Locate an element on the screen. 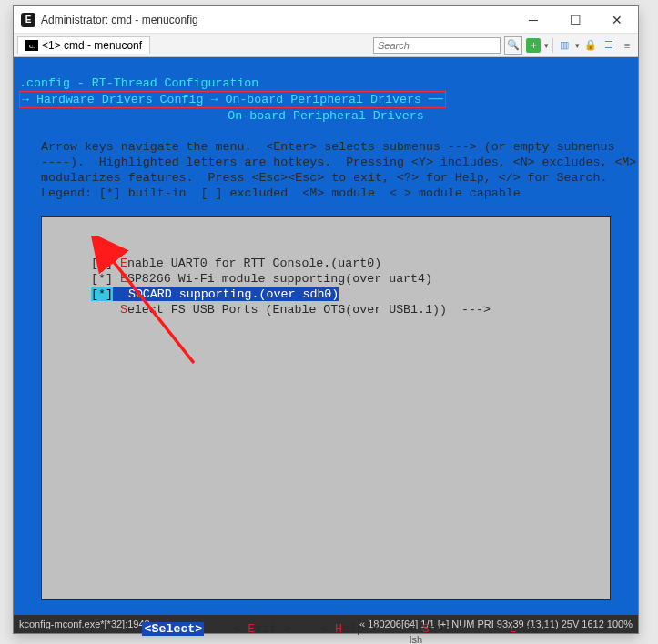 Image resolution: width=658 pixels, height=644 pixels. button-bar: <Select> < Exit > < Help > < Save > < Lo… is located at coordinates (326, 626).